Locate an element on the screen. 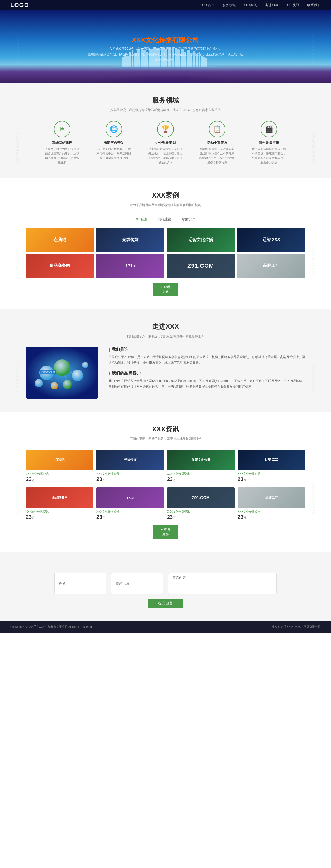 This screenshot has width=331, height=868. news-grid: 点我吧XXX文化传播资讯23万光线传媒XXX文化传播资讯23万辽智文化传播XXX… is located at coordinates (166, 466).